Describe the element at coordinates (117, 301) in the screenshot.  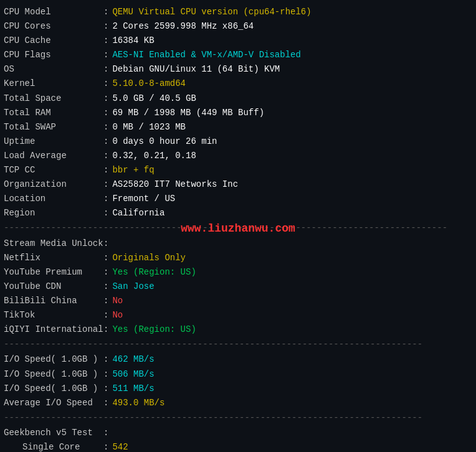
I see `bilibili-value: No` at that location.